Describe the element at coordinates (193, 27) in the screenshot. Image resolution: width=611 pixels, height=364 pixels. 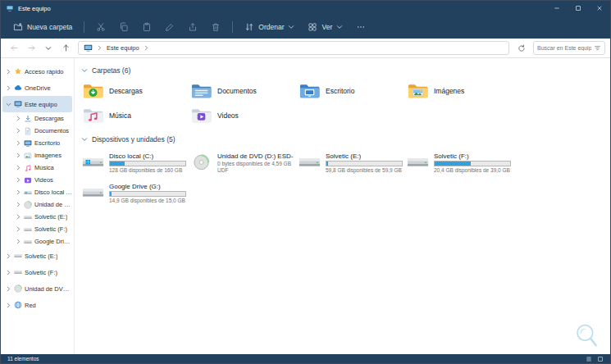
I see `share-button` at that location.